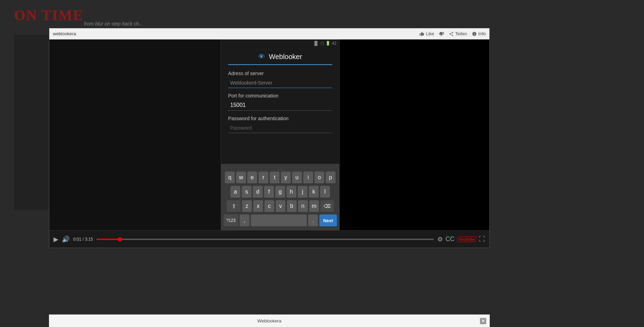 This screenshot has width=644, height=327. I want to click on app-title: Weblooker, so click(285, 57).